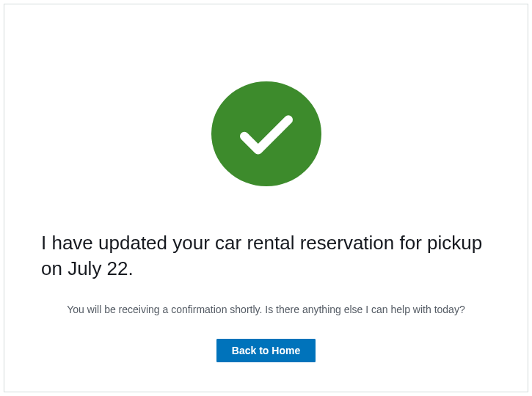 The height and width of the screenshot is (396, 532). I want to click on confirmation-subtext: You will be receiving a confirmation sho…, so click(266, 309).